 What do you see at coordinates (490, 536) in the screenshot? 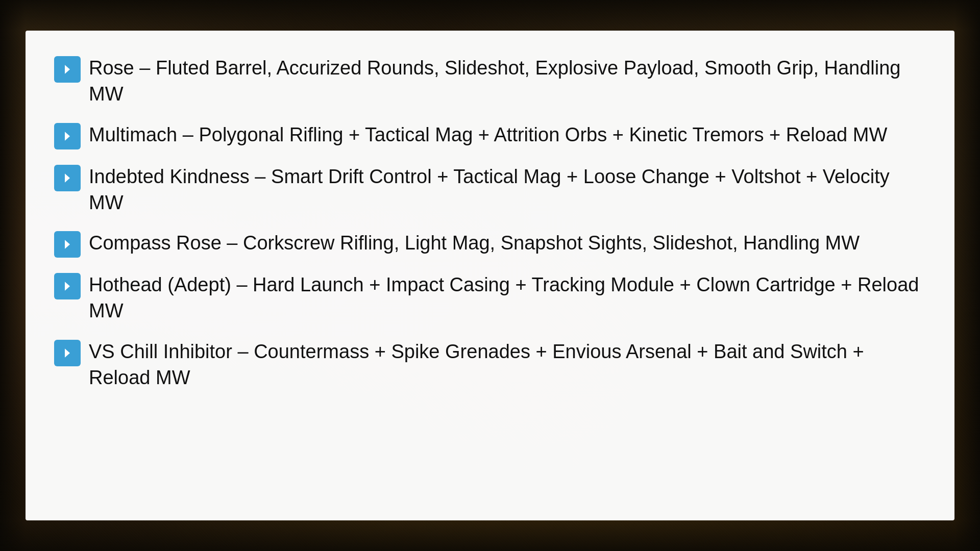
I see `bg-vignette-bottom` at bounding box center [490, 536].